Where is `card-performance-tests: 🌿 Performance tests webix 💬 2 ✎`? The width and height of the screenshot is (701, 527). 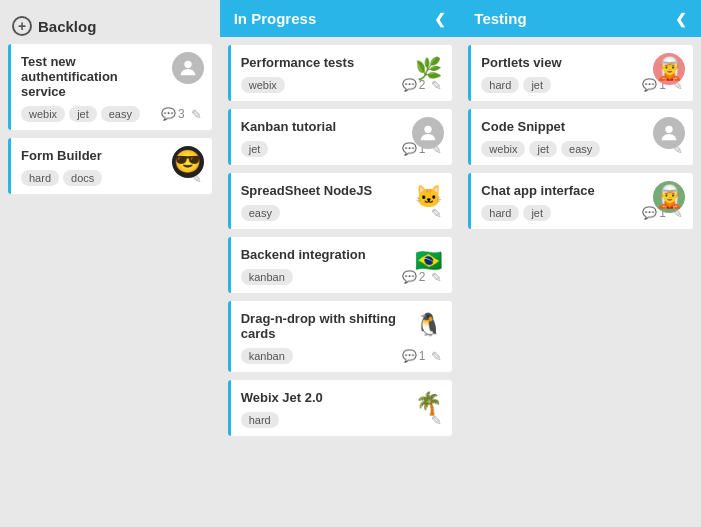
card-performance-tests: 🌿 Performance tests webix 💬 2 ✎ is located at coordinates (340, 73).